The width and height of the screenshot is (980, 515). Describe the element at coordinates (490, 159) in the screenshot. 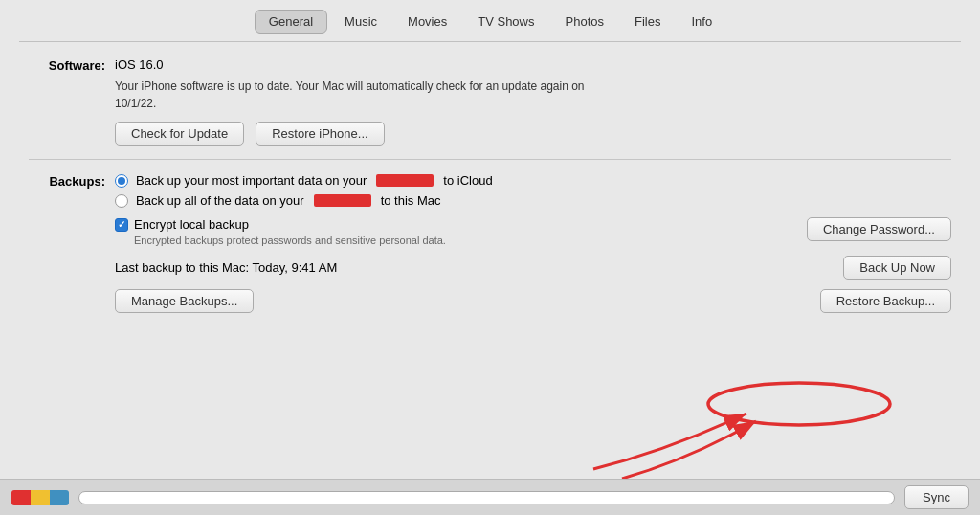

I see `section-divider` at that location.